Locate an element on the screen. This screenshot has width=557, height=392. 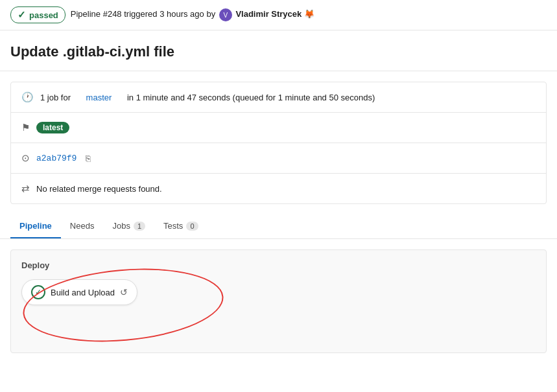
duration-text: in 1 minute and 47 seconds (queued for 1… is located at coordinates (251, 97).